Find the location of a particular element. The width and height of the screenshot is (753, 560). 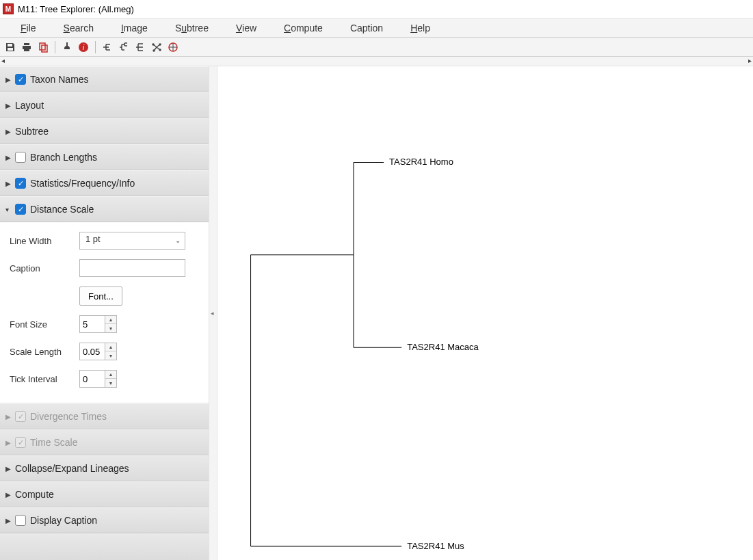

tick-interval-label: Tick Interval is located at coordinates (41, 379).